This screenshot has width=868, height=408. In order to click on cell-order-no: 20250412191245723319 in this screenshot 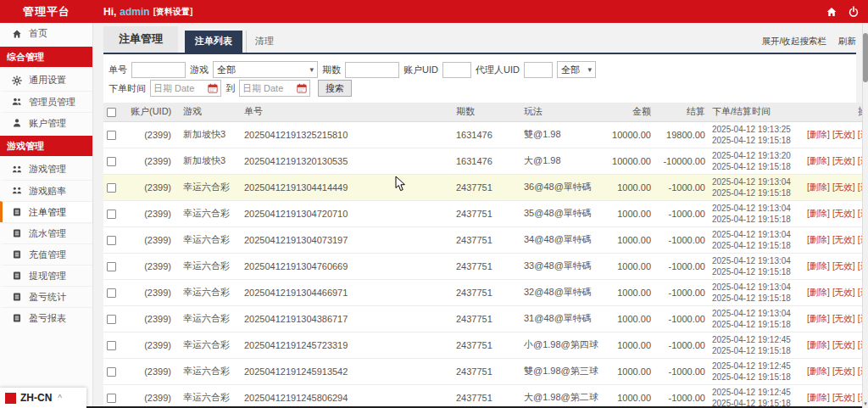, I will do `click(347, 344)`.